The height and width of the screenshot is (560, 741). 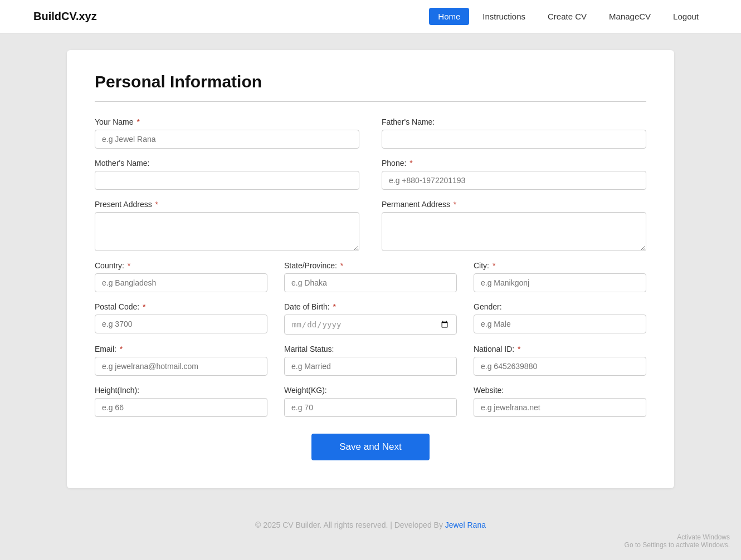 I want to click on phone-label: Phone: *, so click(x=514, y=163).